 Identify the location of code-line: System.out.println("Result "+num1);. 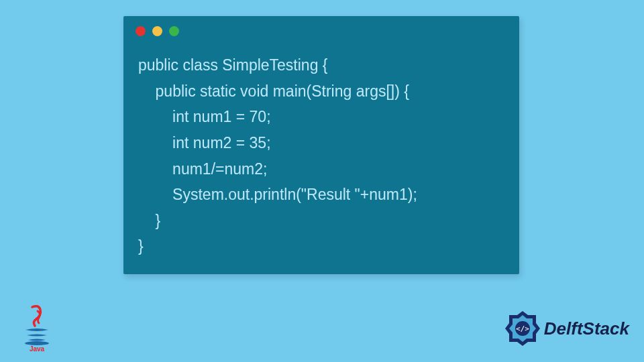
(321, 194).